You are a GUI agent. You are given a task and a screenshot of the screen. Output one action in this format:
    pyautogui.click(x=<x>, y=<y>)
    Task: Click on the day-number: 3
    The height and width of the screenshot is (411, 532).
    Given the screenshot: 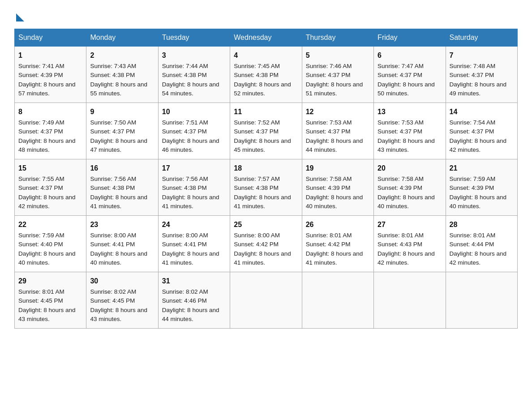 What is the action you would take?
    pyautogui.click(x=194, y=56)
    